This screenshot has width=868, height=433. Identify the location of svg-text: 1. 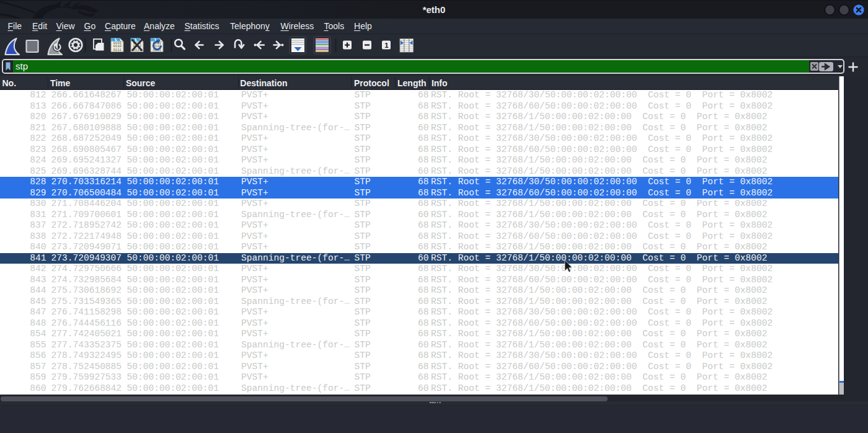
(387, 45).